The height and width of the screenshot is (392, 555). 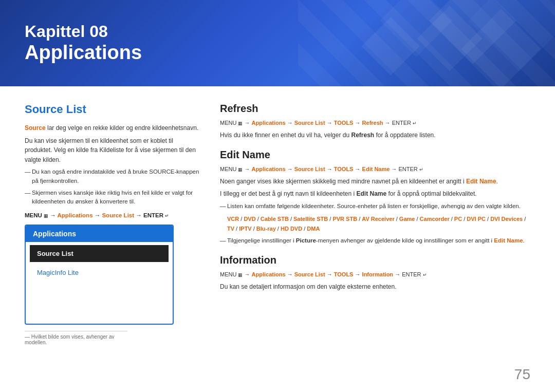 What do you see at coordinates (375, 273) in the screenshot?
I see `information-section: Information MENU ▦ → Applications → Sour…` at bounding box center [375, 273].